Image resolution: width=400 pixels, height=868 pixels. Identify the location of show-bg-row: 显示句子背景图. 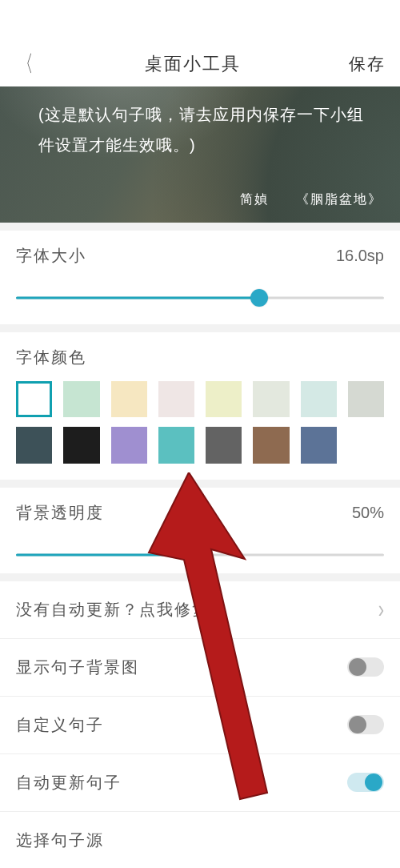
(200, 667).